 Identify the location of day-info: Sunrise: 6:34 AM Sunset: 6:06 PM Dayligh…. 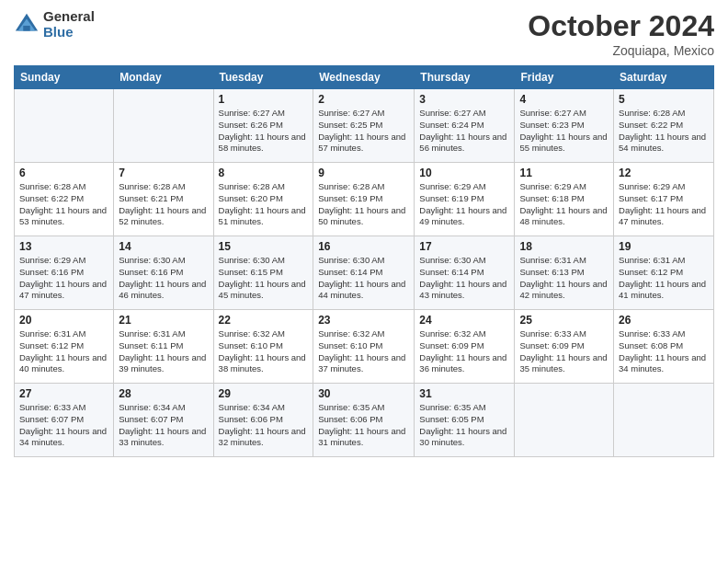
(264, 425).